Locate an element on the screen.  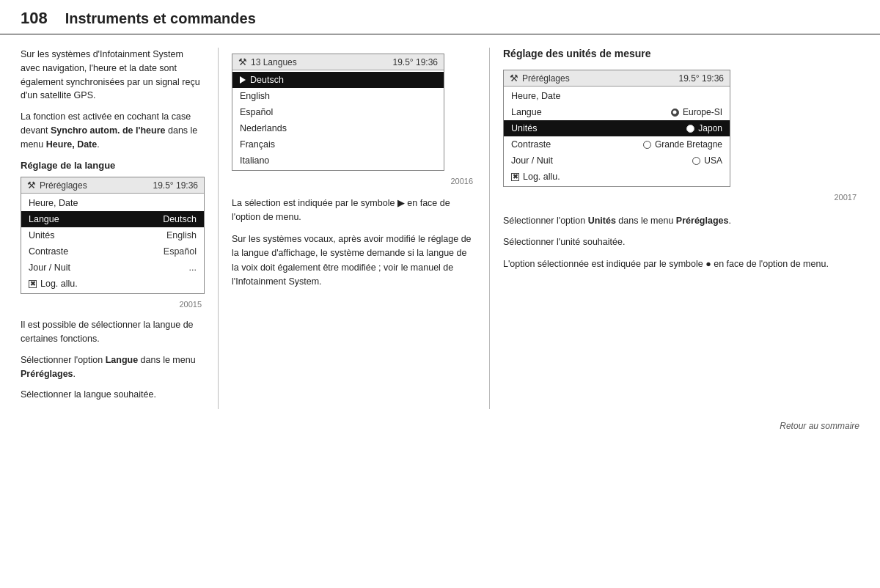
screen1-body: Heure, Date Langue Deutsch Unités Englis… is located at coordinates (113, 243).